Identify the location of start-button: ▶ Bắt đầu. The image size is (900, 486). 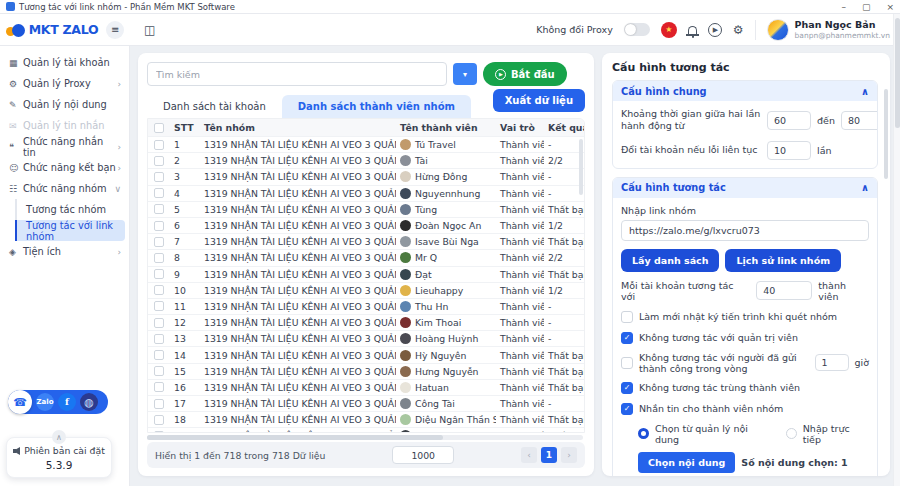
(525, 74).